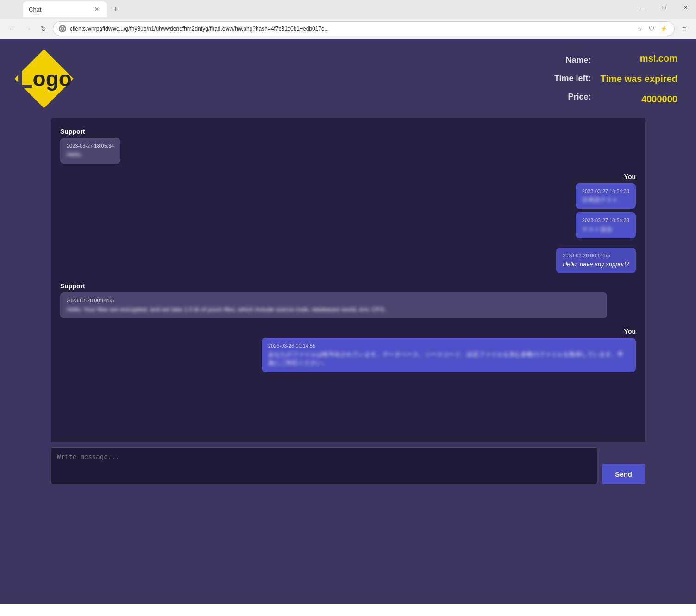  I want to click on refresh-button: ↻, so click(44, 29).